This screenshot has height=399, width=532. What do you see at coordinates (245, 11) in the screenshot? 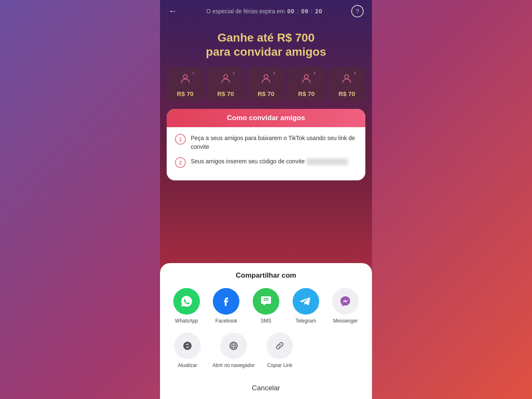
I see `timer-label: O especial de férias expira em` at bounding box center [245, 11].